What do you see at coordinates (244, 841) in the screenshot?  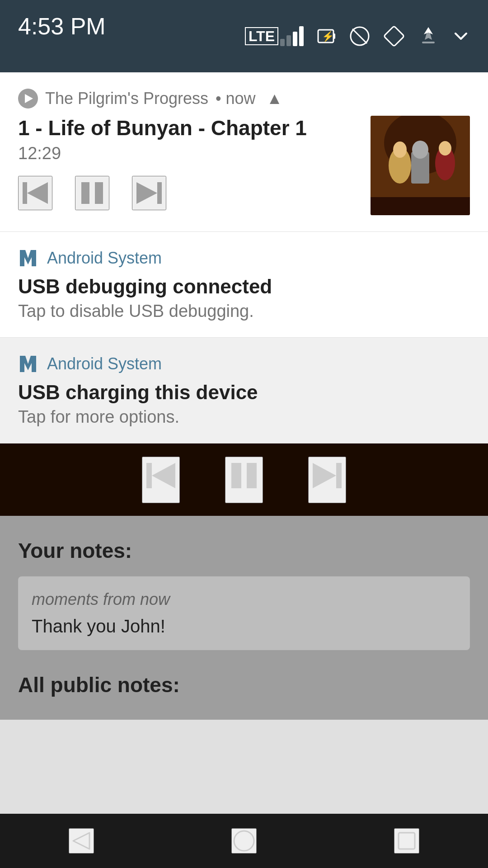 I see `home-button` at bounding box center [244, 841].